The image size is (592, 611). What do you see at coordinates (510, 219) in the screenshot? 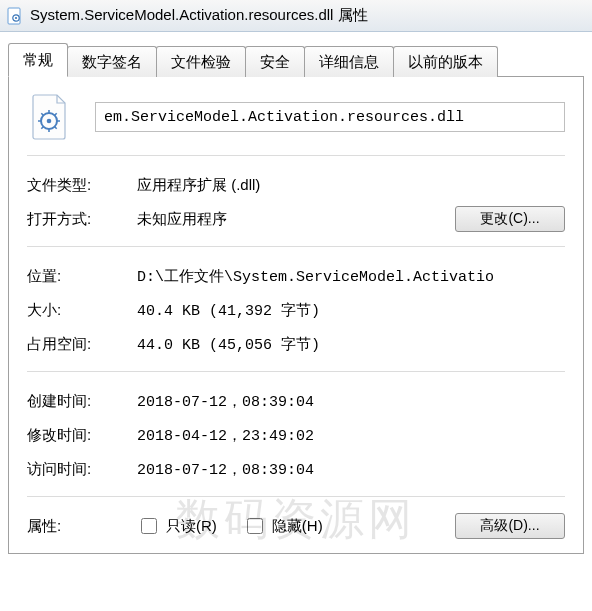
I see `change-button: 更改(C)...` at bounding box center [510, 219].